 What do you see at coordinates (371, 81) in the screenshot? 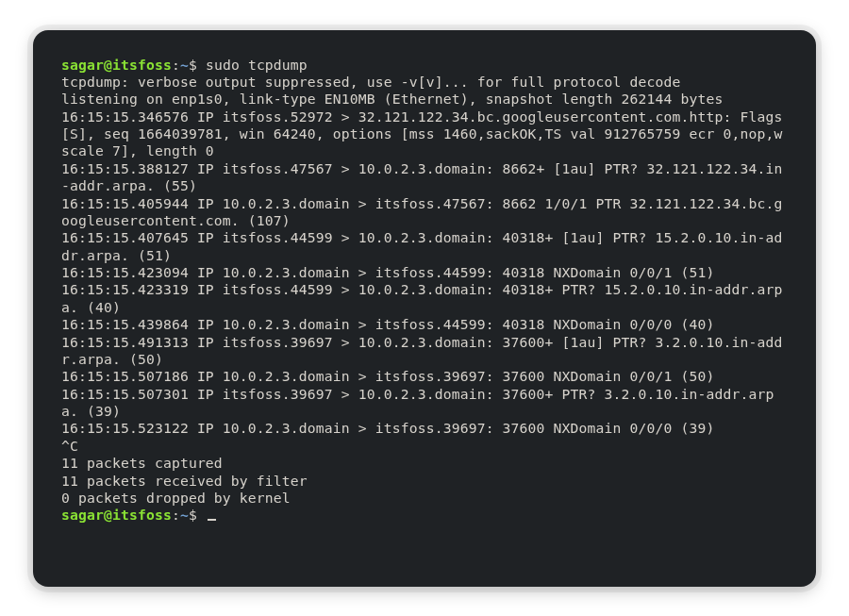
I see `output-line: tcpdump: verbose output suppressed, use …` at bounding box center [371, 81].